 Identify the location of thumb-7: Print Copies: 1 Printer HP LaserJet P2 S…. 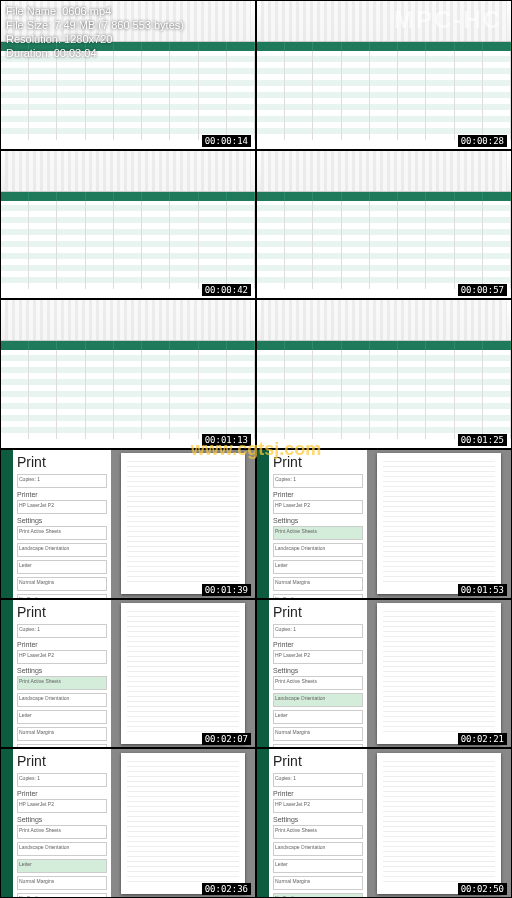
(128, 524).